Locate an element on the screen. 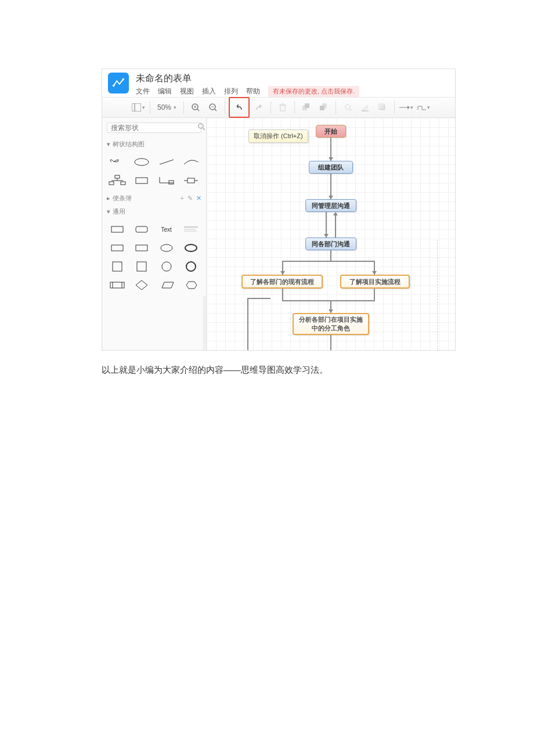 The width and height of the screenshot is (534, 756). node-analyze: 分析各部门在项目实施中的分工角色 is located at coordinates (331, 324).